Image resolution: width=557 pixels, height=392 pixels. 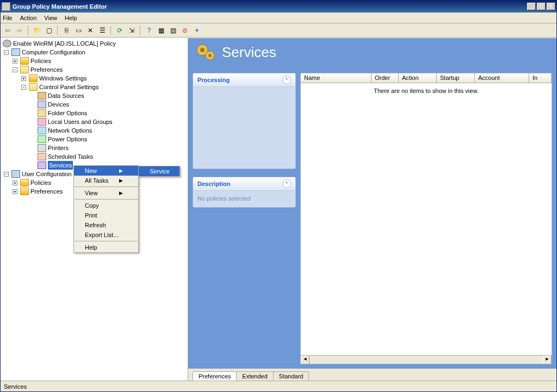 What do you see at coordinates (42, 148) in the screenshot?
I see `printer-icon` at bounding box center [42, 148].